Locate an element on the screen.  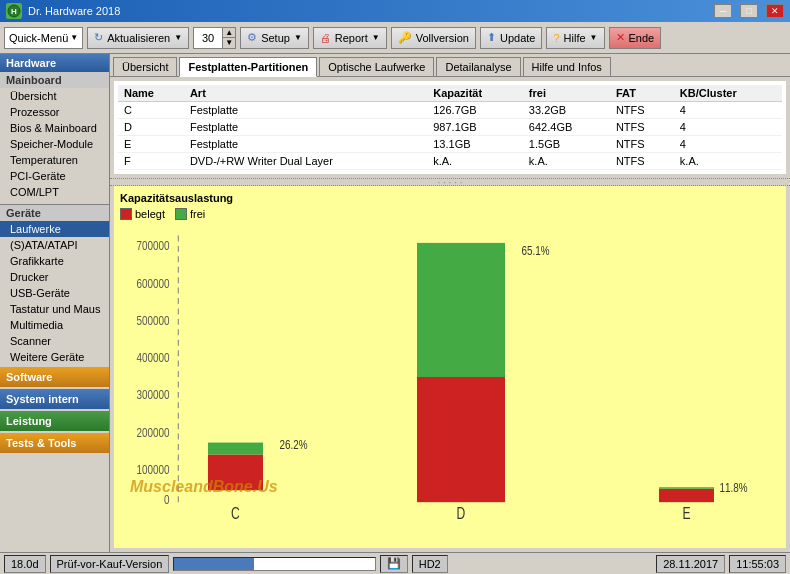
ende-icon: ✕ is located at coordinates (620, 38).